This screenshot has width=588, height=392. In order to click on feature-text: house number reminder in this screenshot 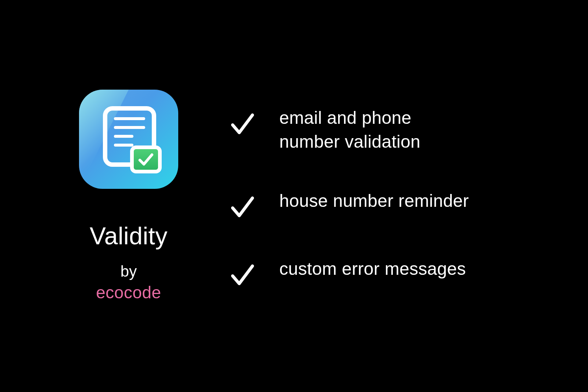, I will do `click(374, 201)`.